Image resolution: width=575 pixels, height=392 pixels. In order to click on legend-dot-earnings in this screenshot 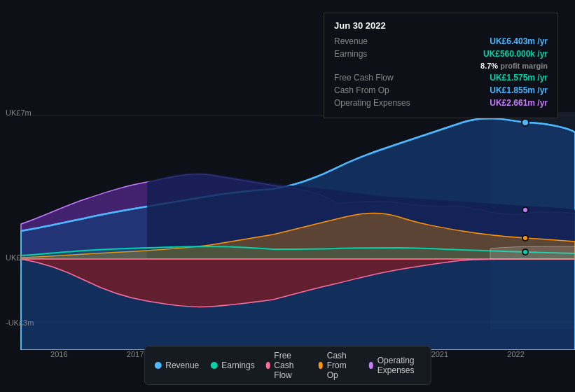, I will do `click(214, 365)`.